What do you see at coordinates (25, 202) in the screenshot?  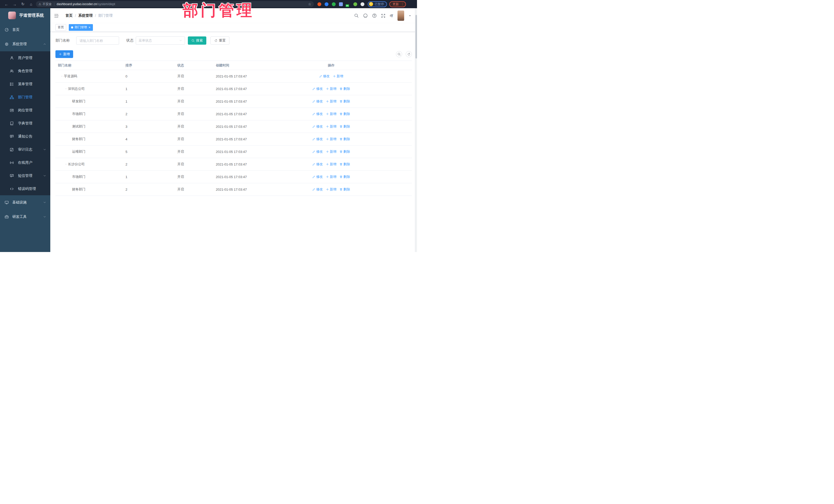 I see `sidebar-item-infra: 基础设施` at bounding box center [25, 202].